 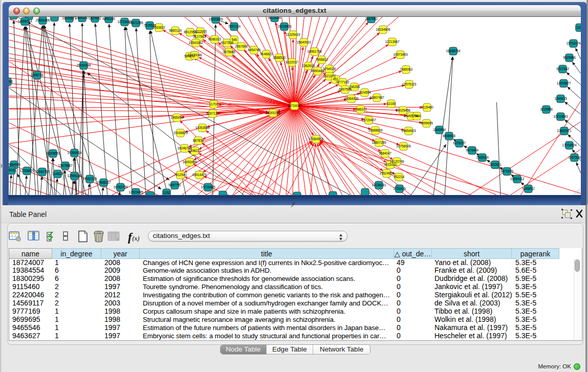 I want to click on svg-text: 9245612, so click(x=528, y=188).